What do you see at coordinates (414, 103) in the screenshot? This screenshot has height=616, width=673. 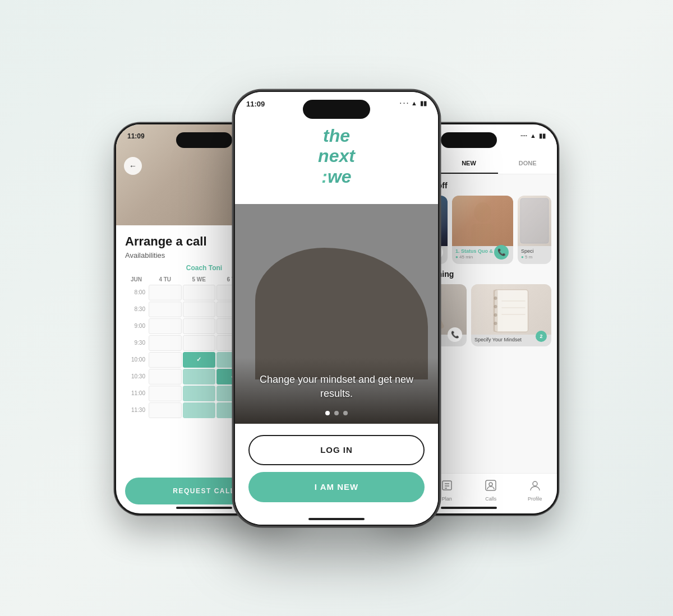 I see `wifi-icon-c: ▲` at bounding box center [414, 103].